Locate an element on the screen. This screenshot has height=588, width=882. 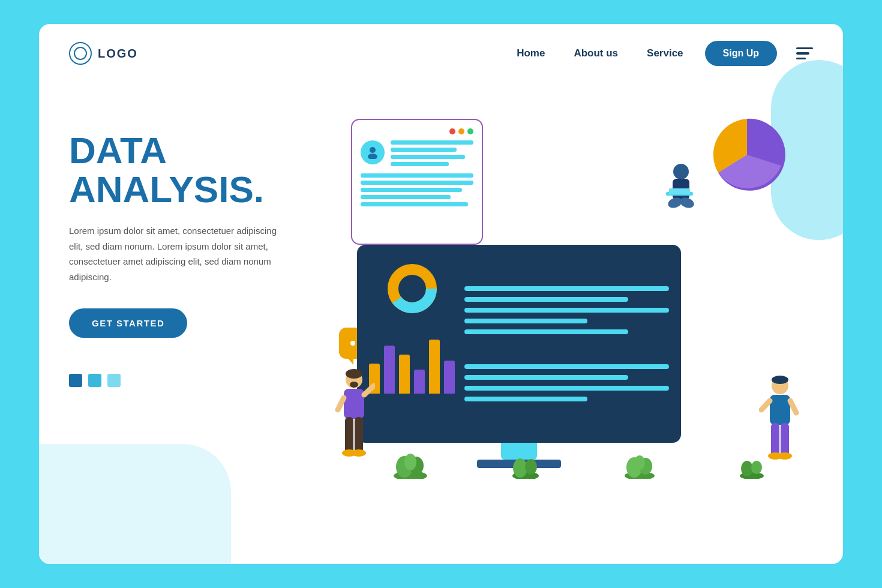
decorative-dots is located at coordinates (198, 380).